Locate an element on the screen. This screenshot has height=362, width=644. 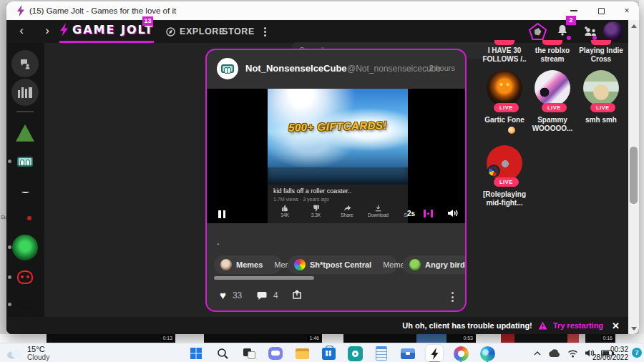
sidebar-avatar-green-glitch is located at coordinates (25, 248).